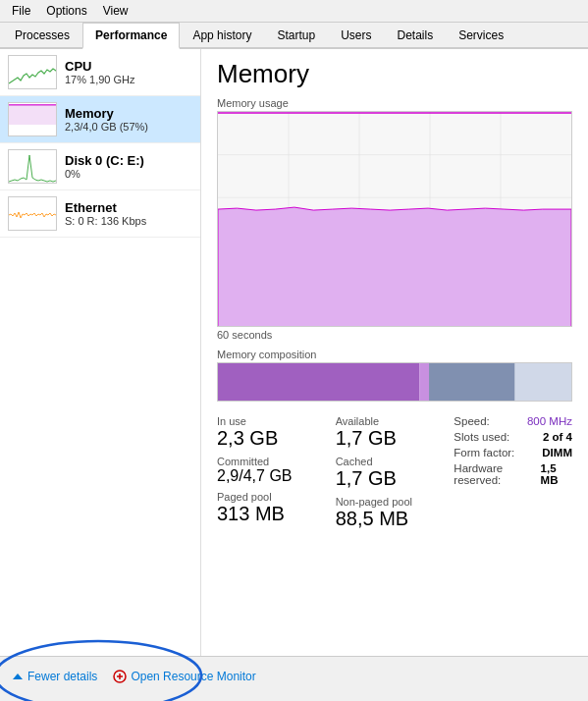  What do you see at coordinates (512, 437) in the screenshot?
I see `slots-row: Slots used: 2 of 4` at bounding box center [512, 437].